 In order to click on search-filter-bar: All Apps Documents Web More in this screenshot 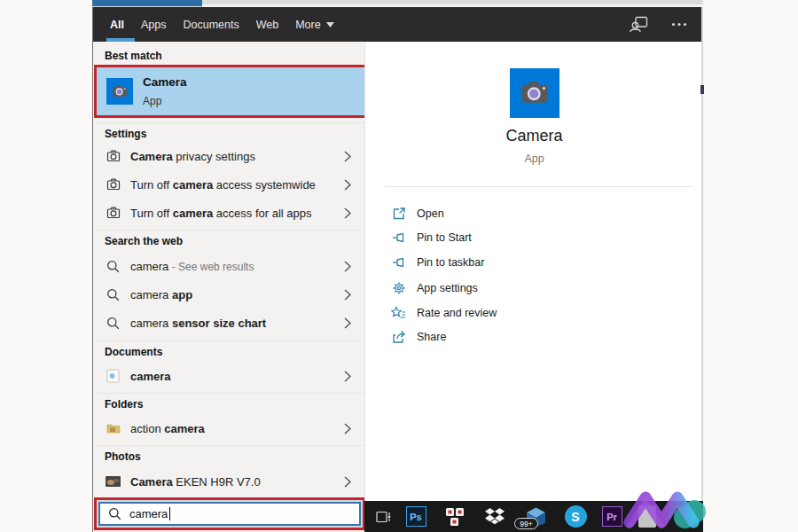, I will do `click(397, 25)`.